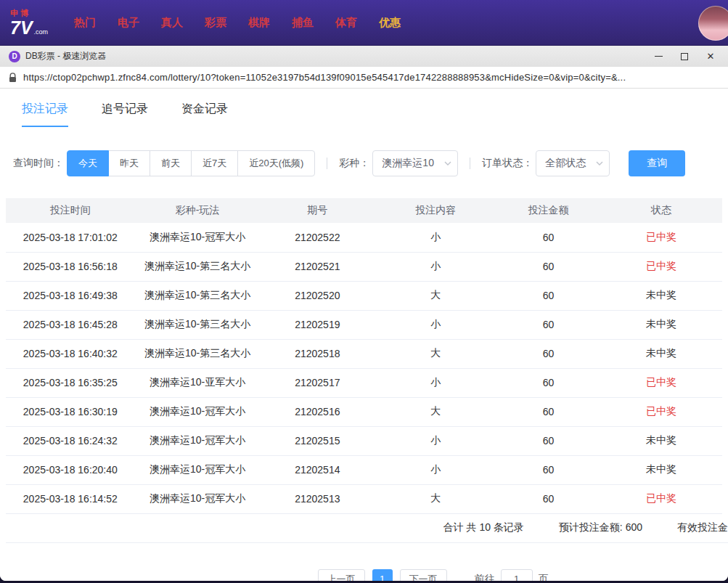 This screenshot has height=583, width=728. Describe the element at coordinates (85, 23) in the screenshot. I see `nav-item-hot: 热门` at that location.